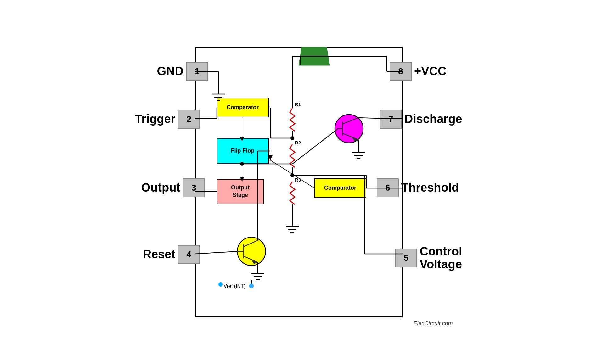 The width and height of the screenshot is (597, 364). Describe the element at coordinates (391, 119) in the screenshot. I see `pin-box-7: 7` at that location.